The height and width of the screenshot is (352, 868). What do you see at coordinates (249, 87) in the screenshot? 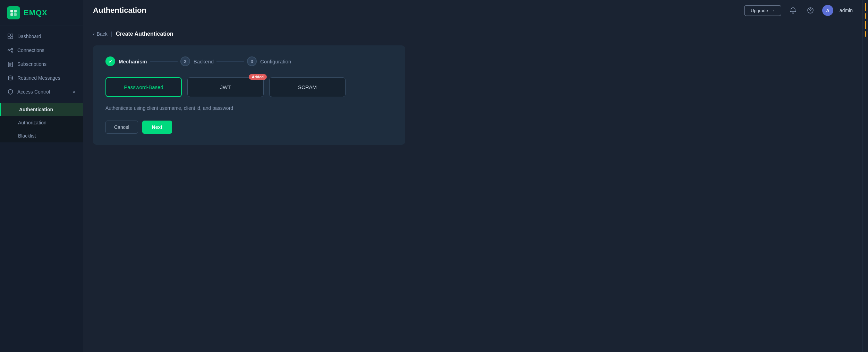
I see `mechanism-options: Password-Based Added JWT SCRAM` at bounding box center [249, 87].